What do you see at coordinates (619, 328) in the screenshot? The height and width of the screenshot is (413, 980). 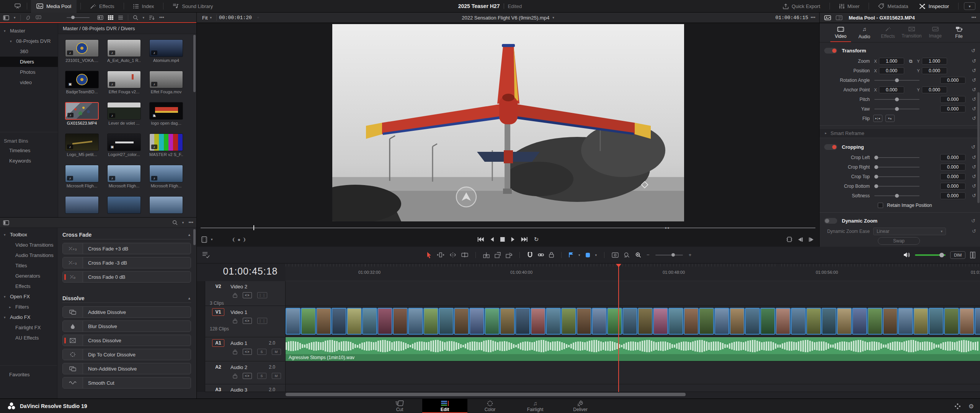 I see `timeline-playhead` at bounding box center [619, 328].